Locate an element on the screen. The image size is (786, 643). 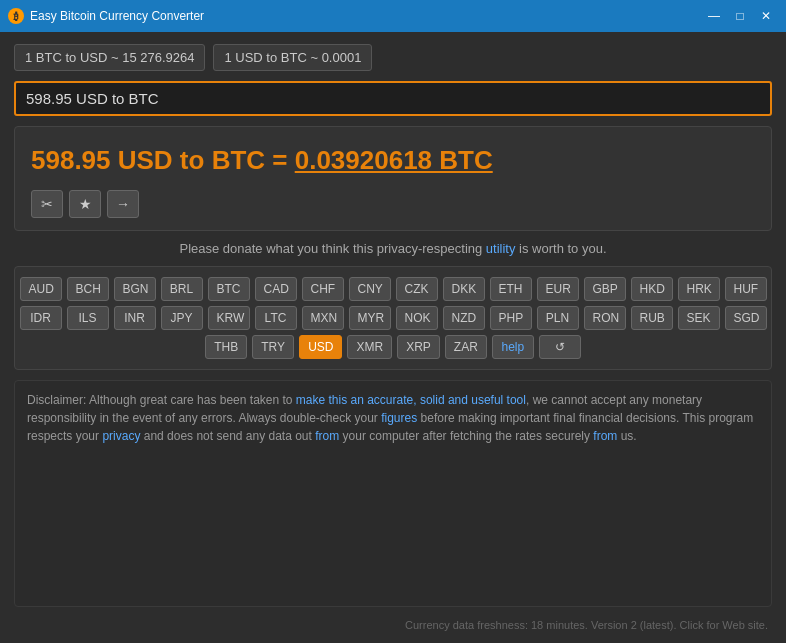
curr-BCH: BCH is located at coordinates (88, 289).